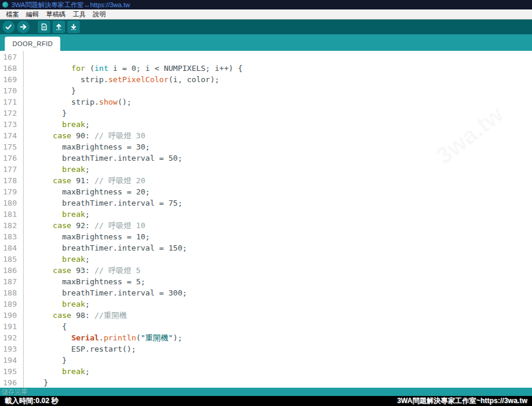 Image resolution: width=532 pixels, height=406 pixels. What do you see at coordinates (12, 181) in the screenshot?
I see `line-number: 178` at bounding box center [12, 181].